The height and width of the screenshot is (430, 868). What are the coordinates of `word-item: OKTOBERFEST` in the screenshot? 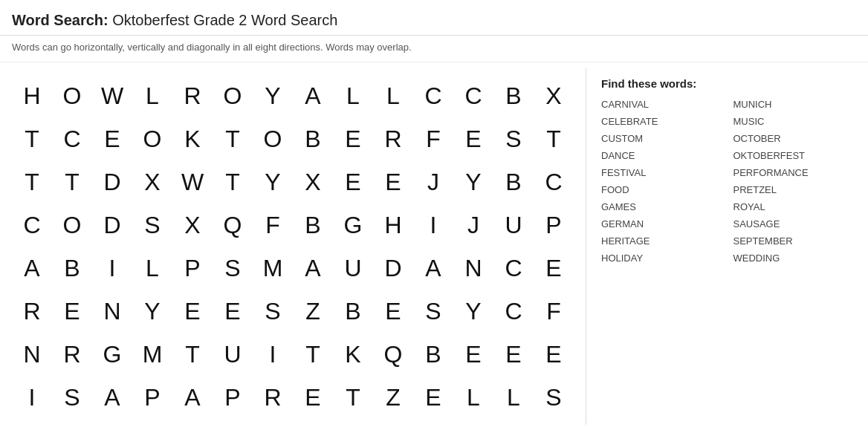 It's located at (794, 156).